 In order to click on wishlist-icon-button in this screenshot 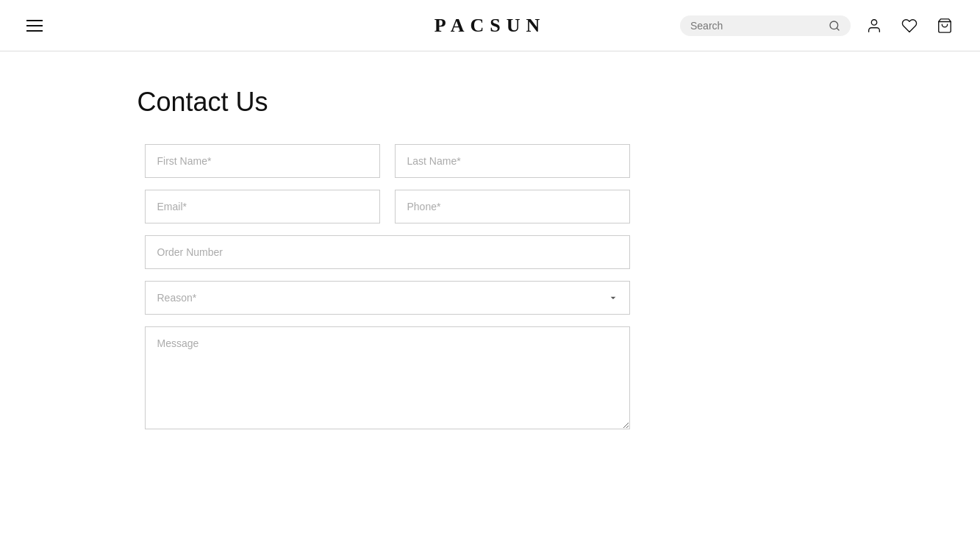, I will do `click(909, 26)`.